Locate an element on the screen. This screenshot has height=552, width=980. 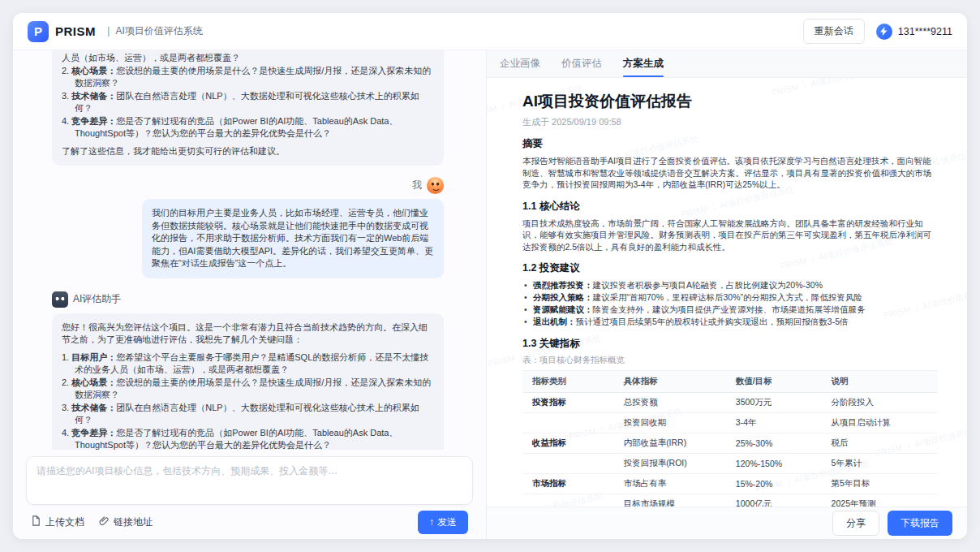
message-input is located at coordinates (250, 481).